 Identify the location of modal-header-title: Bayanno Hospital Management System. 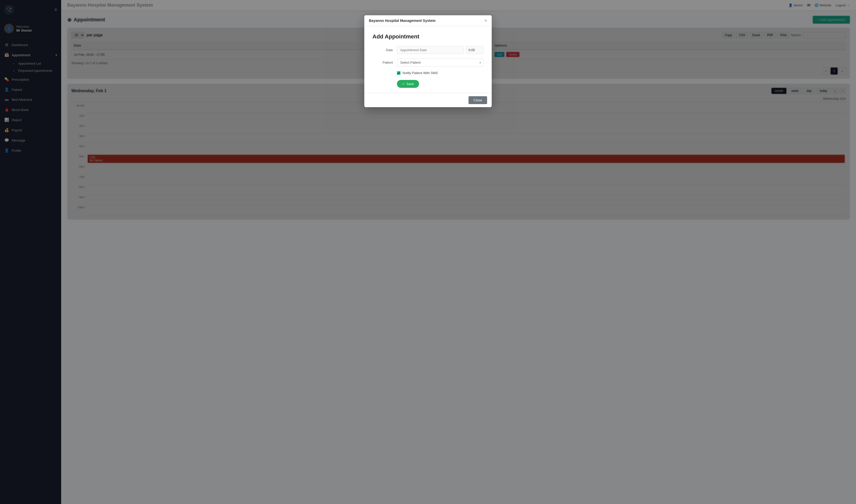
(402, 21).